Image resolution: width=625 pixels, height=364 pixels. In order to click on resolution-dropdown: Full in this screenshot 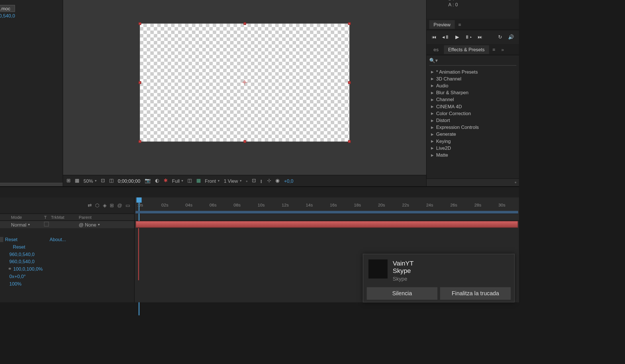, I will do `click(178, 181)`.